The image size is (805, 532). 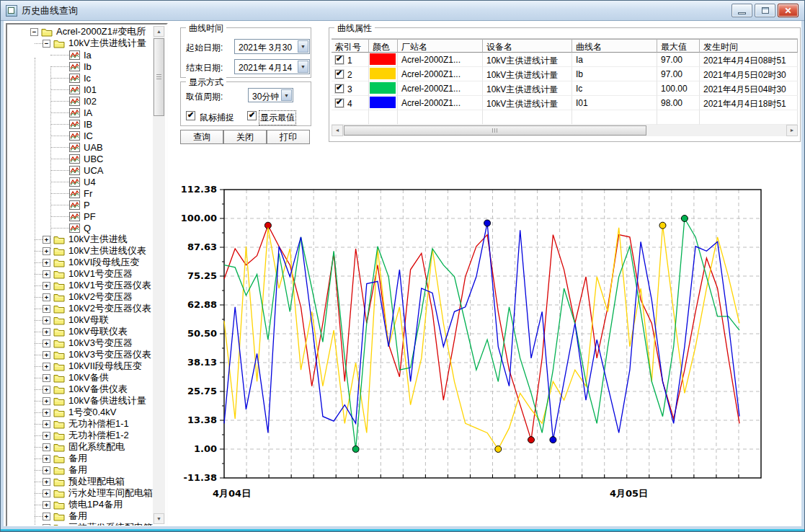 I want to click on scroll-down-arrow: ▼, so click(x=159, y=519).